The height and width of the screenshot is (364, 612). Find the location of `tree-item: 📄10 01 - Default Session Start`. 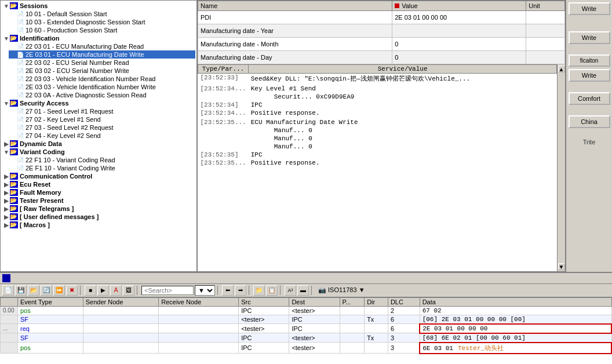

tree-item: 📄10 01 - Default Session Start is located at coordinates (102, 14).